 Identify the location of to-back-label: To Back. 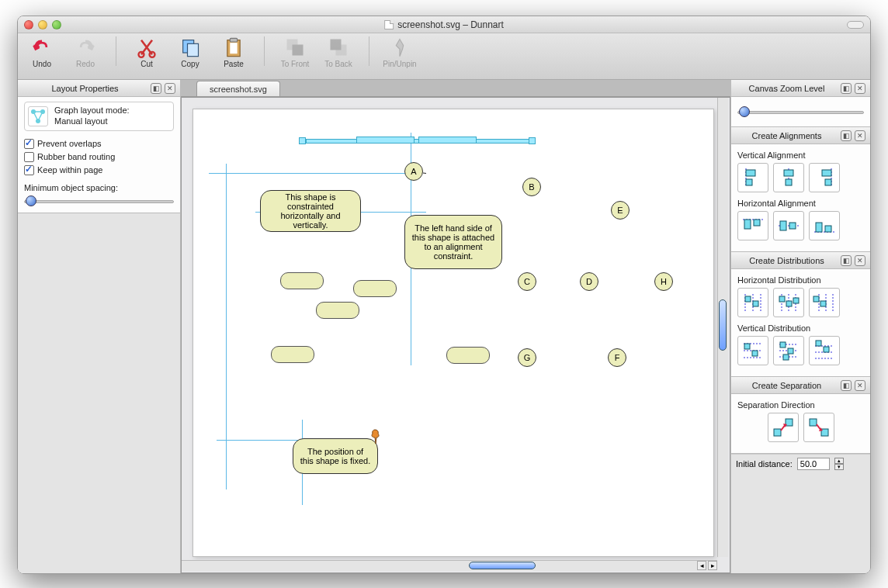
(338, 64).